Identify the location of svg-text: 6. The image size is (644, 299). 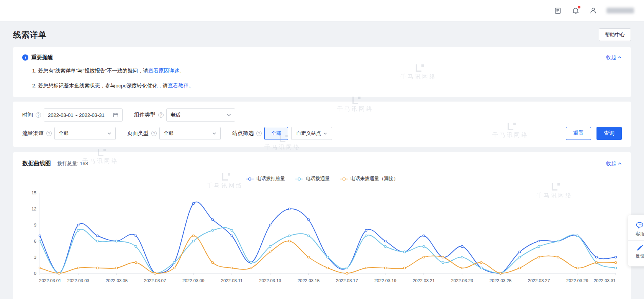
(35, 241).